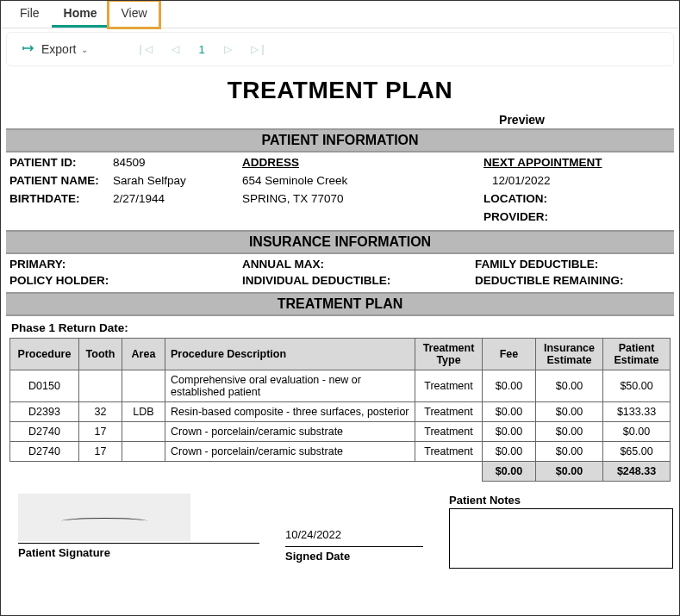  Describe the element at coordinates (144, 355) in the screenshot. I see `col-area: Area` at that location.